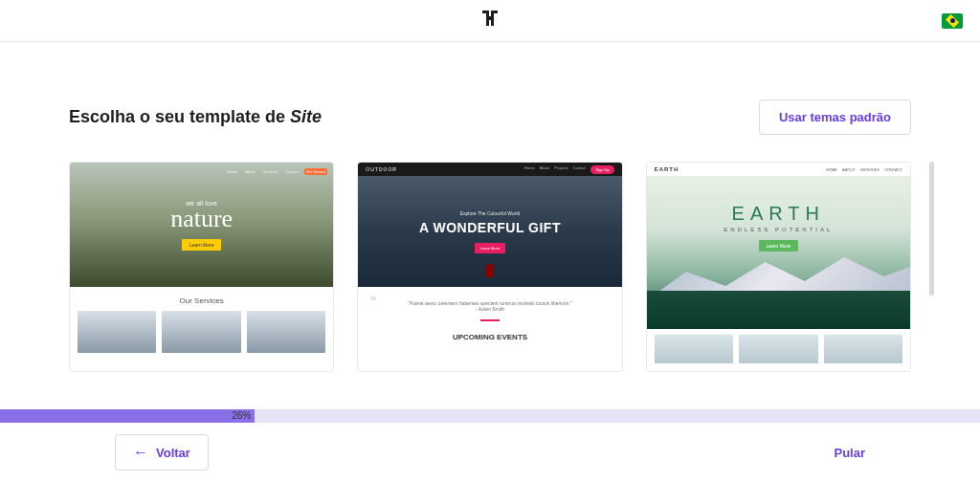  I want to click on brand-logo, so click(490, 21).